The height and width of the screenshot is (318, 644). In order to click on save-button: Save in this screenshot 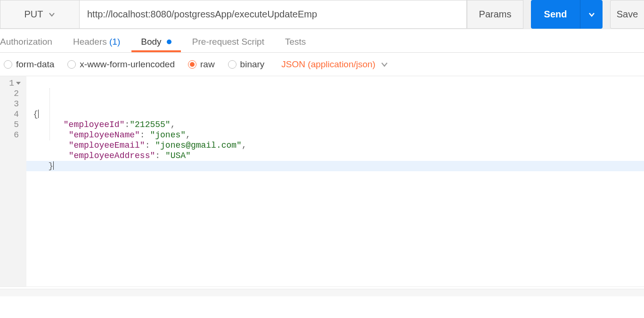, I will do `click(627, 14)`.